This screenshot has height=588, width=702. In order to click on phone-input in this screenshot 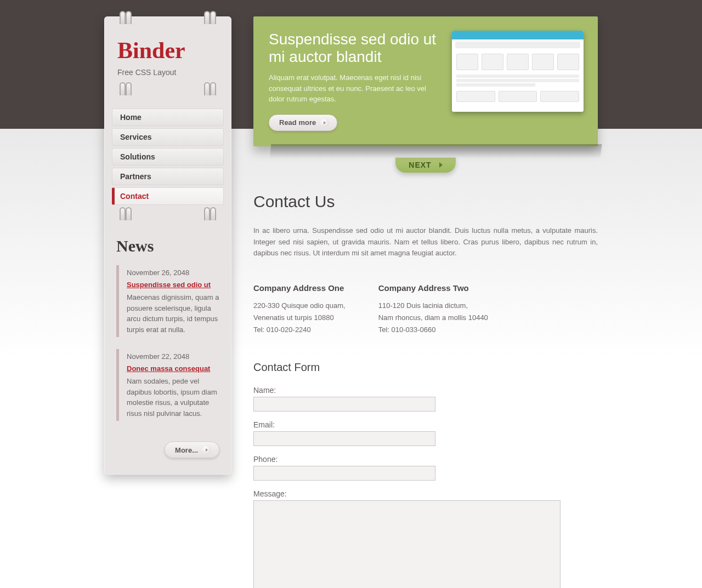, I will do `click(344, 473)`.